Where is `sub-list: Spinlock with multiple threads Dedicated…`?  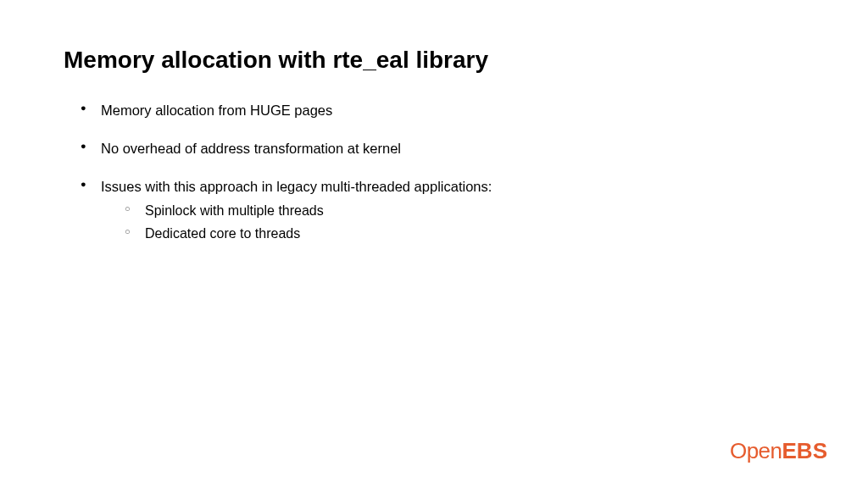 sub-list: Spinlock with multiple threads Dedicated… is located at coordinates (453, 222).